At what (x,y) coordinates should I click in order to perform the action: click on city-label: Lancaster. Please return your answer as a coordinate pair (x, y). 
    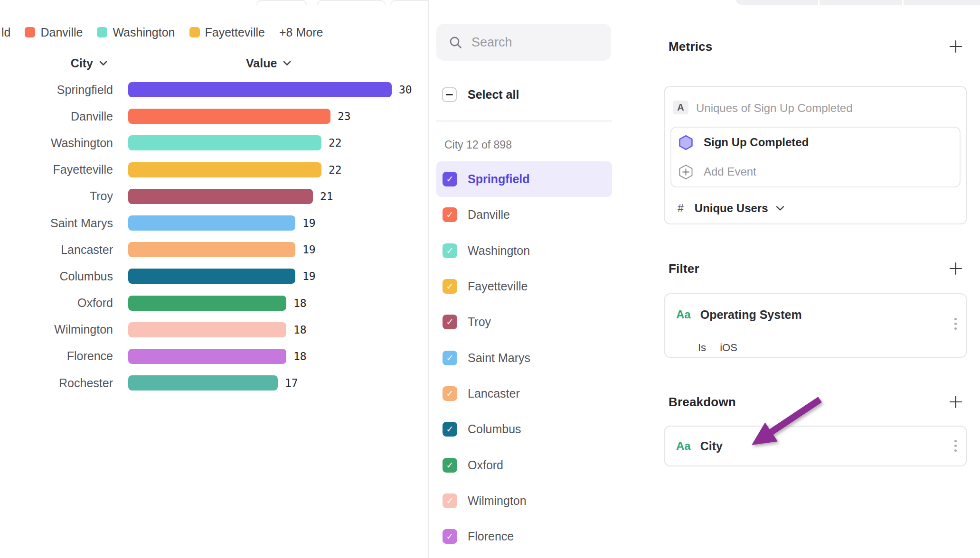
    Looking at the image, I should click on (494, 394).